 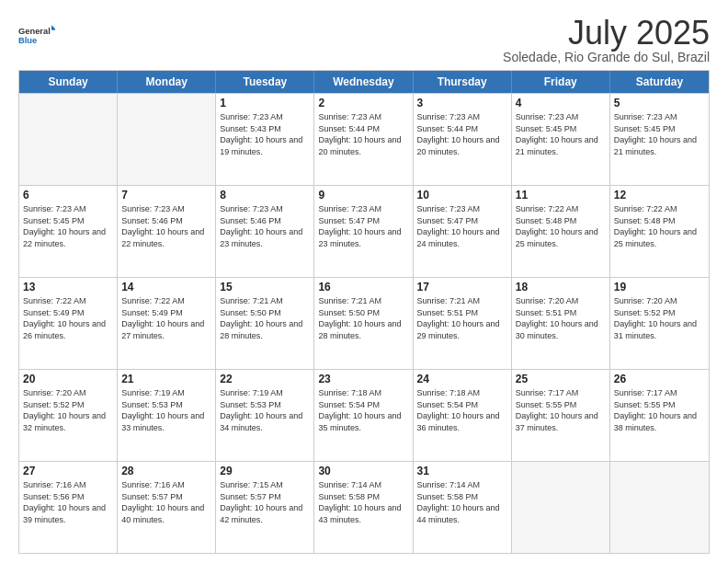 I want to click on table-row: 18 Sunrise: 7:20 AMSunset: 5:51 PMDaylig…, so click(x=561, y=324).